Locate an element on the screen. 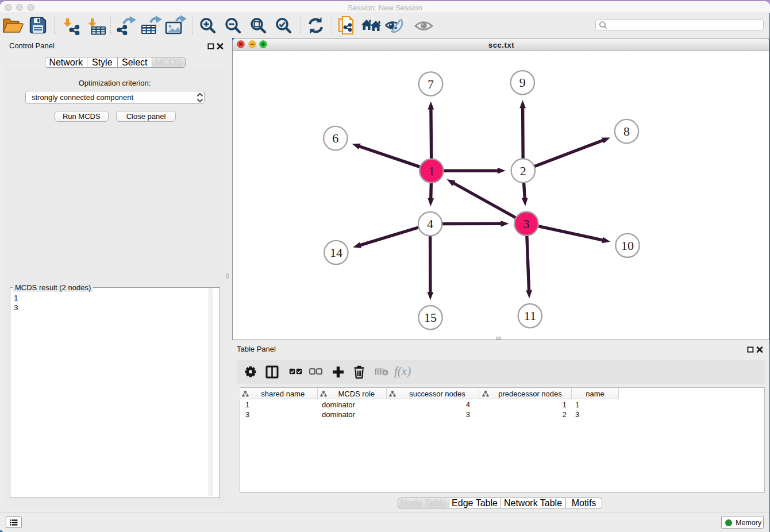 This screenshot has height=532, width=770. svg-text: 15 is located at coordinates (430, 317).